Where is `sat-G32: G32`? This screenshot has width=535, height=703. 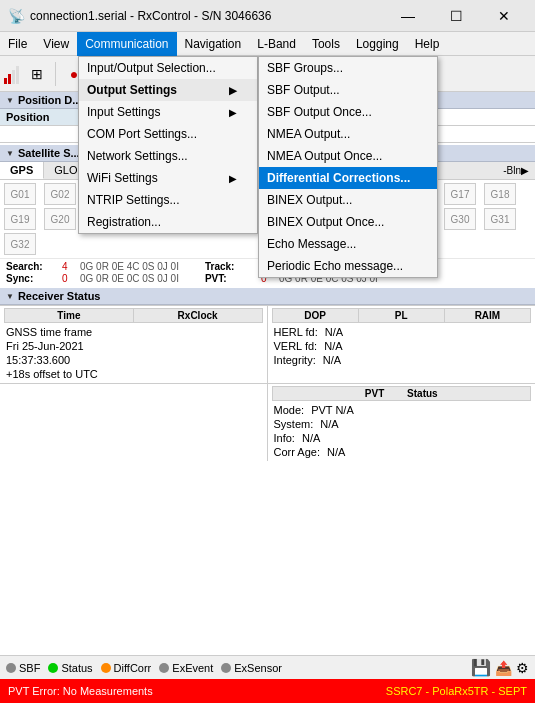
sat-G32: G32 is located at coordinates (20, 244).